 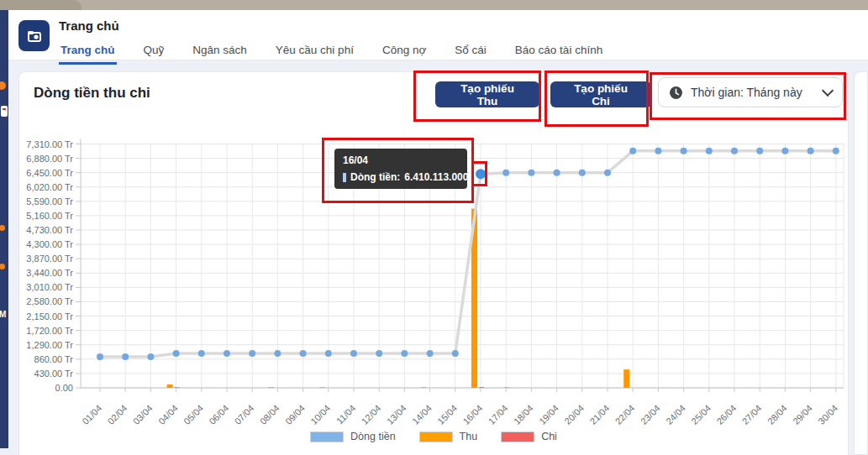 I want to click on svg-text: 430.00 Tr, so click(x=54, y=374).